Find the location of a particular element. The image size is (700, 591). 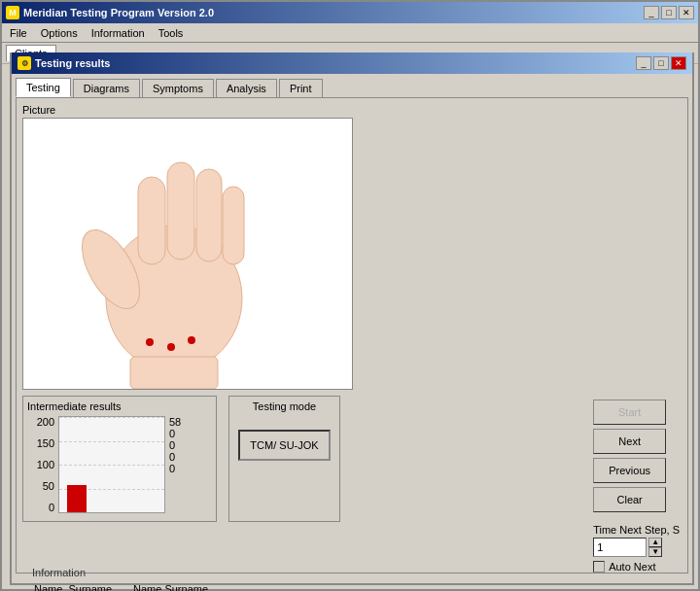

intermediate-title: Intermediate results is located at coordinates (120, 406).